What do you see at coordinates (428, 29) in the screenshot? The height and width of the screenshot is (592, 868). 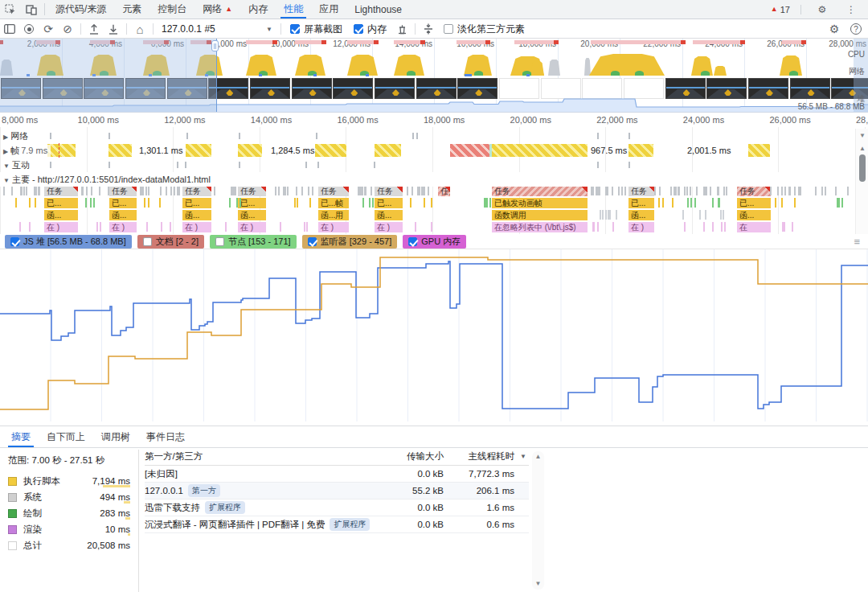 I see `collapse-sections-icon` at bounding box center [428, 29].